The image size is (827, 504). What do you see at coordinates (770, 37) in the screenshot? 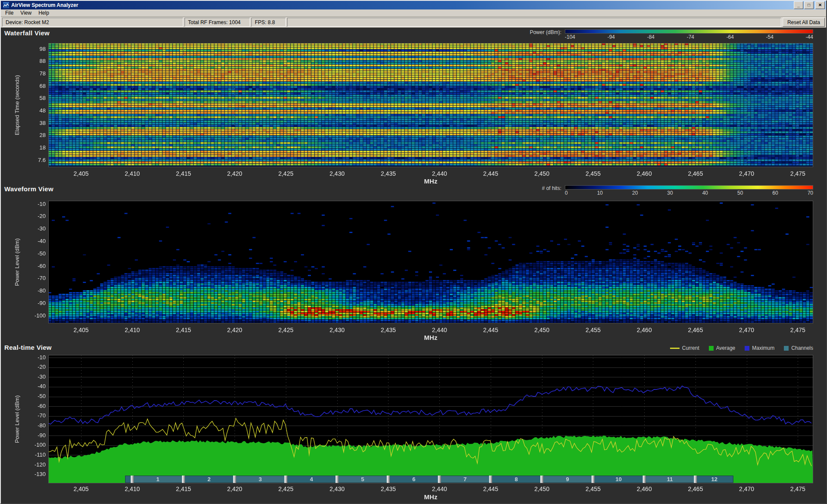
I see `colorbar-tick-label: -54` at bounding box center [770, 37].